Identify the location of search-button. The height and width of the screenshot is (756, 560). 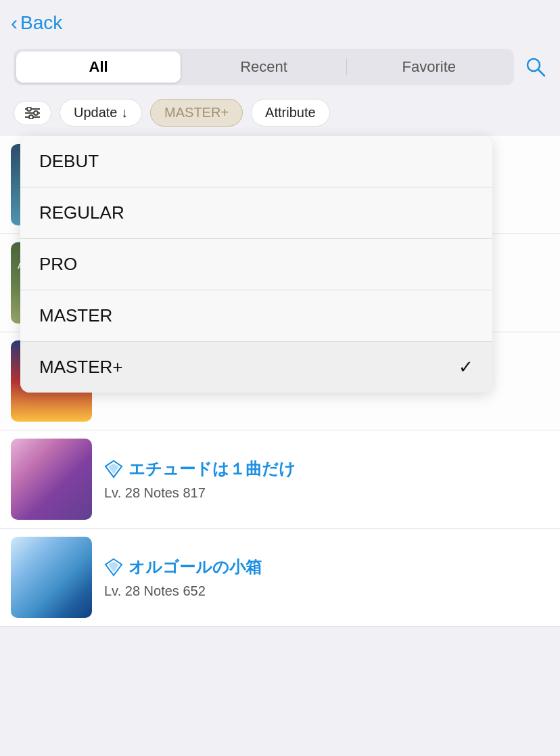
(536, 67).